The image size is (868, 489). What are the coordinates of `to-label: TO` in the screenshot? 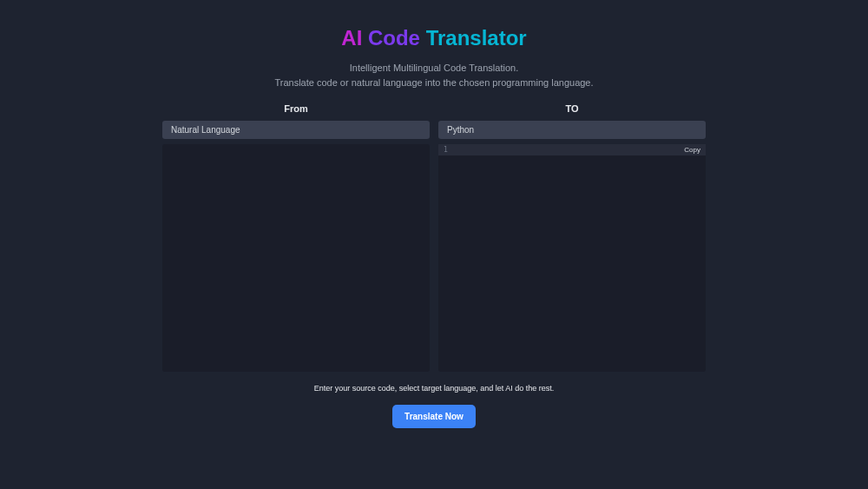 It's located at (572, 109).